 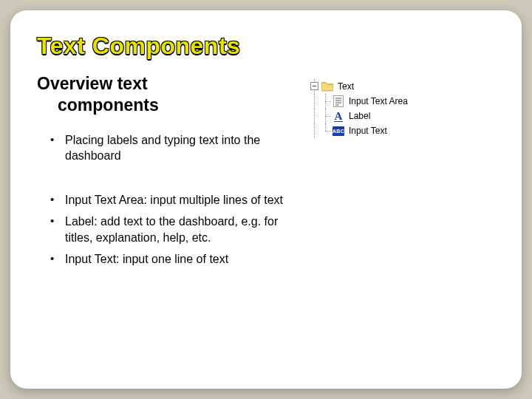 What do you see at coordinates (338, 116) in the screenshot?
I see `label-icon: A` at bounding box center [338, 116].